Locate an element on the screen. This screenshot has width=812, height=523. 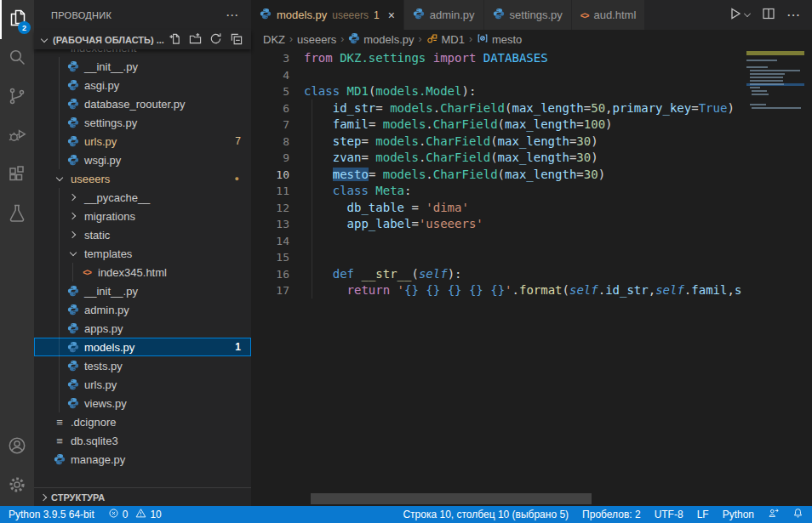
activity-account-button is located at coordinates (17, 447).